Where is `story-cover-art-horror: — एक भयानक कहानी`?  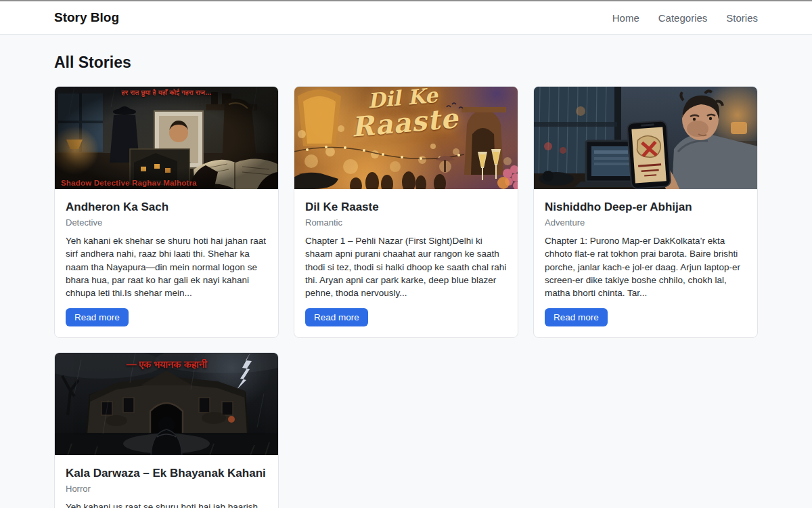
story-cover-art-horror: — एक भयानक कहानी is located at coordinates (166, 404).